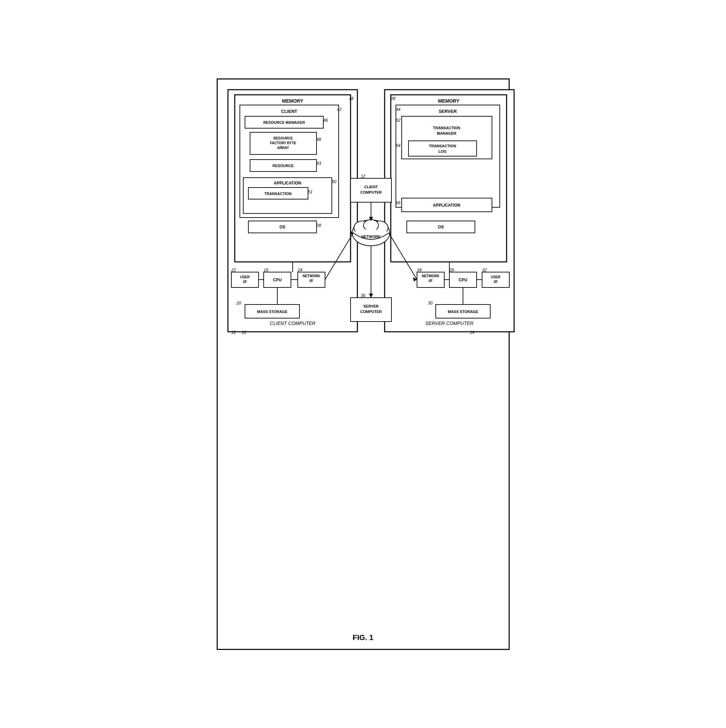 Image resolution: width=726 pixels, height=728 pixels. Describe the element at coordinates (233, 332) in the screenshot. I see `client-computer-ref: 12` at that location.